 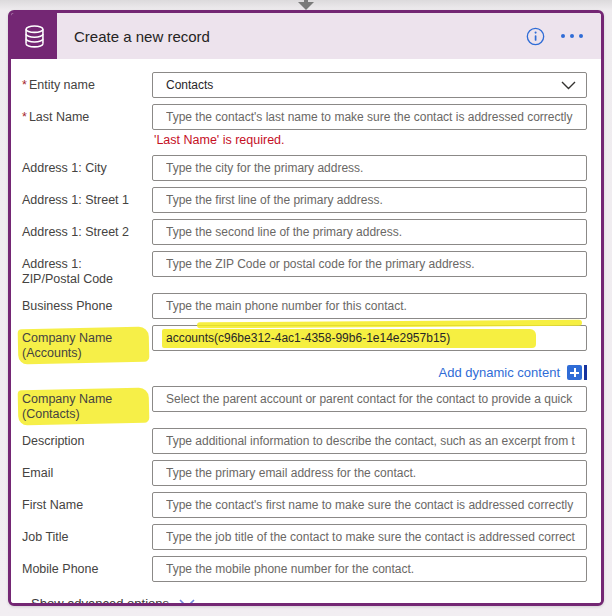 What do you see at coordinates (535, 36) in the screenshot?
I see `info-icon` at bounding box center [535, 36].